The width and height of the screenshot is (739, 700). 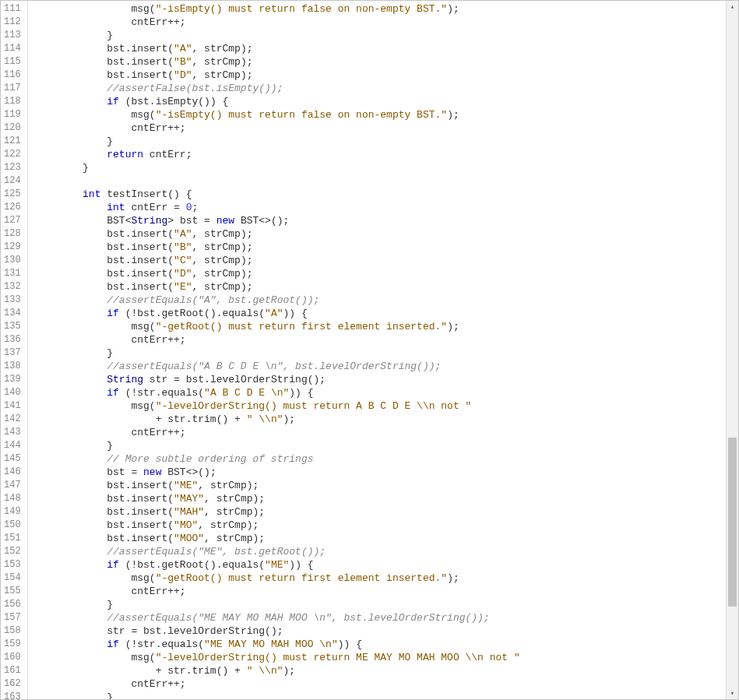 What do you see at coordinates (277, 287) in the screenshot?
I see `code-line: bst.insert("E", strCmp);` at bounding box center [277, 287].